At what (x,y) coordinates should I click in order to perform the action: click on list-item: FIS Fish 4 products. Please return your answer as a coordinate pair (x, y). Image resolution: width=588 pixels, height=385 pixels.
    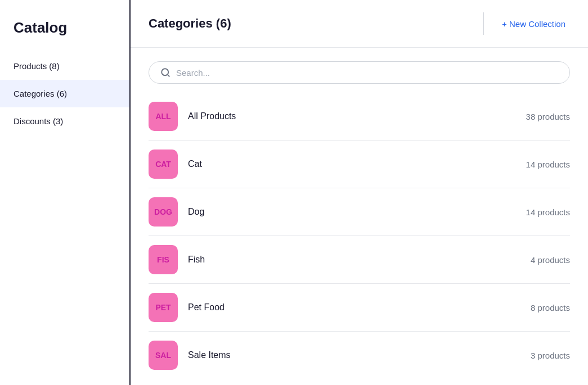
    Looking at the image, I should click on (359, 260).